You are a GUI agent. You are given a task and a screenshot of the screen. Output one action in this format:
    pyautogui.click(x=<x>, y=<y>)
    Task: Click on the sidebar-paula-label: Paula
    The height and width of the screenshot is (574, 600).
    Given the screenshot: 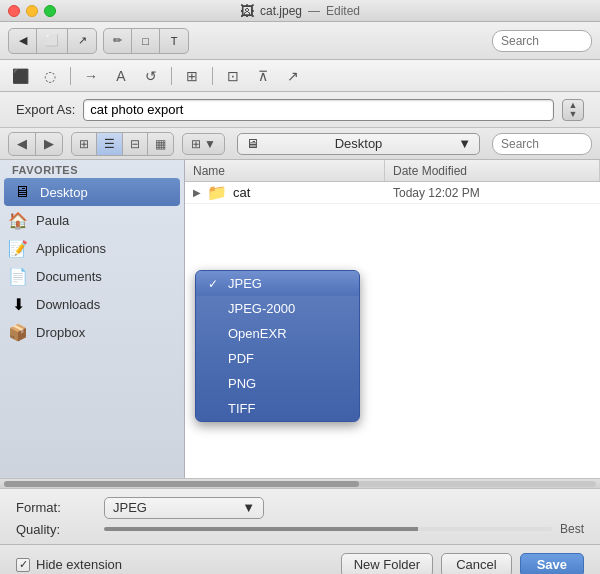 What is the action you would take?
    pyautogui.click(x=52, y=220)
    